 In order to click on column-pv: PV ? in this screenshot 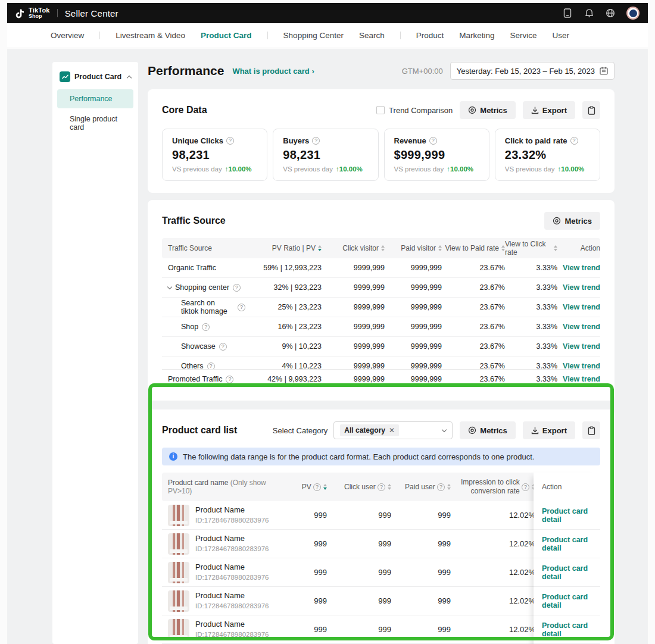, I will do `click(308, 487)`.